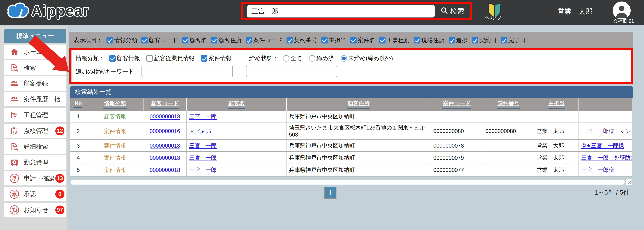 The image size is (644, 230). What do you see at coordinates (370, 58) in the screenshot?
I see `radio-label: 未締め(締め以外)` at bounding box center [370, 58].